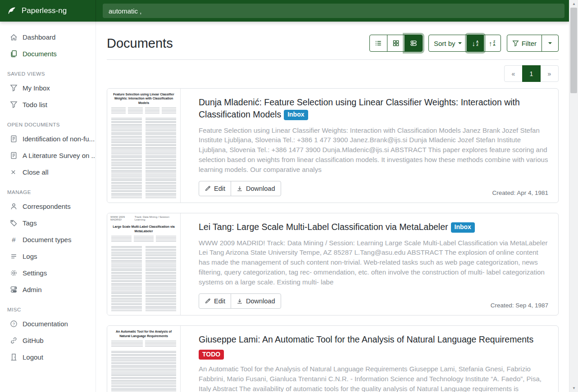 This screenshot has width=578, height=392. I want to click on toolbar: Sort by ↓AZ ↑ZA, so click(464, 43).